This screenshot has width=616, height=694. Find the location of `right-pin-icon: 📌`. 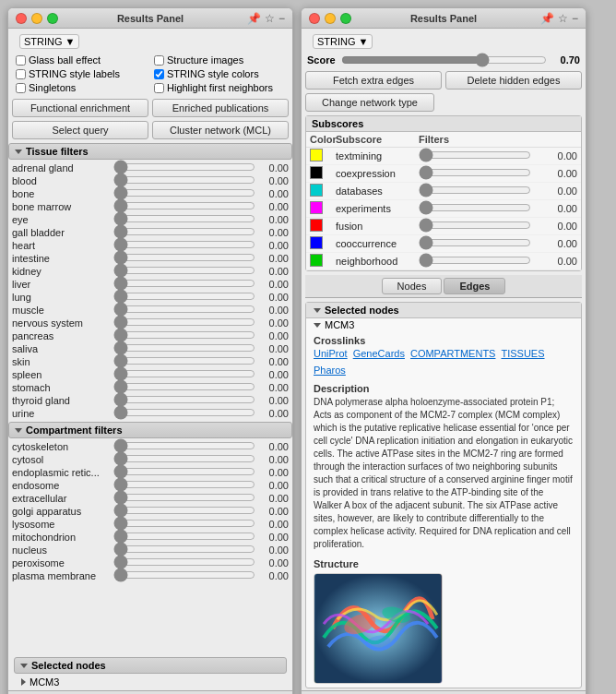

right-pin-icon: 📌 is located at coordinates (548, 18).